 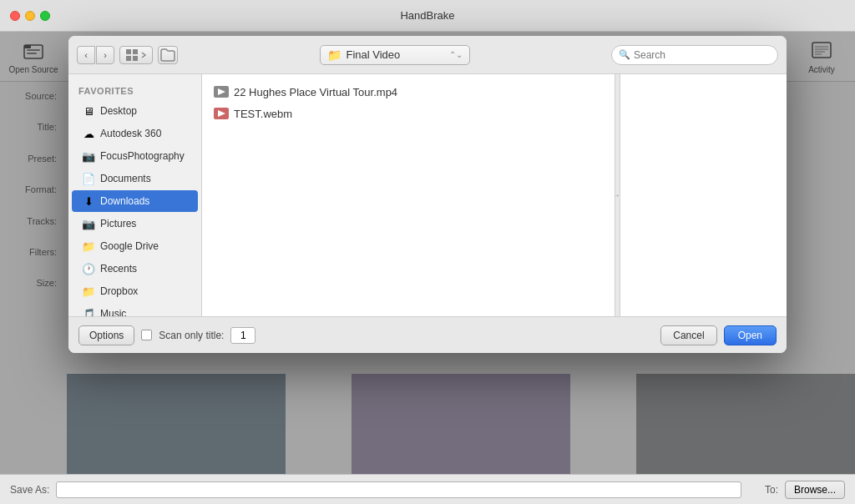 What do you see at coordinates (136, 55) in the screenshot?
I see `view-toggle-button` at bounding box center [136, 55].